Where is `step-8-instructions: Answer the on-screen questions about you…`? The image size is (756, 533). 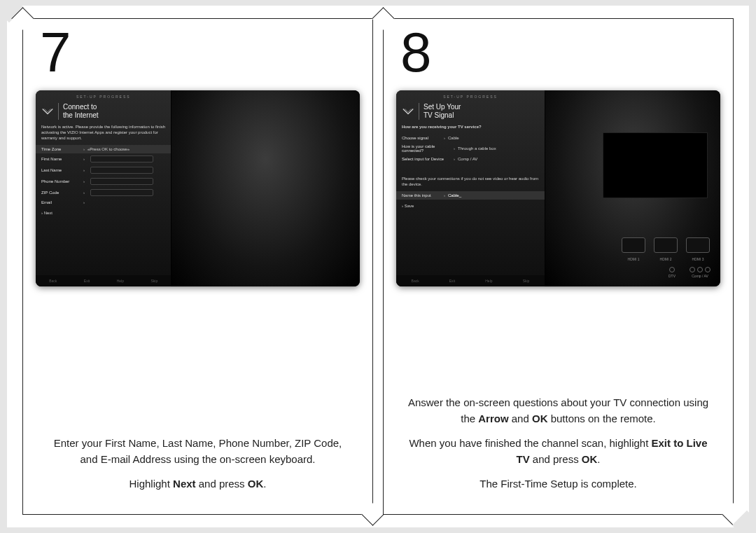
step-8-instructions: Answer the on-screen questions about you… is located at coordinates (559, 437).